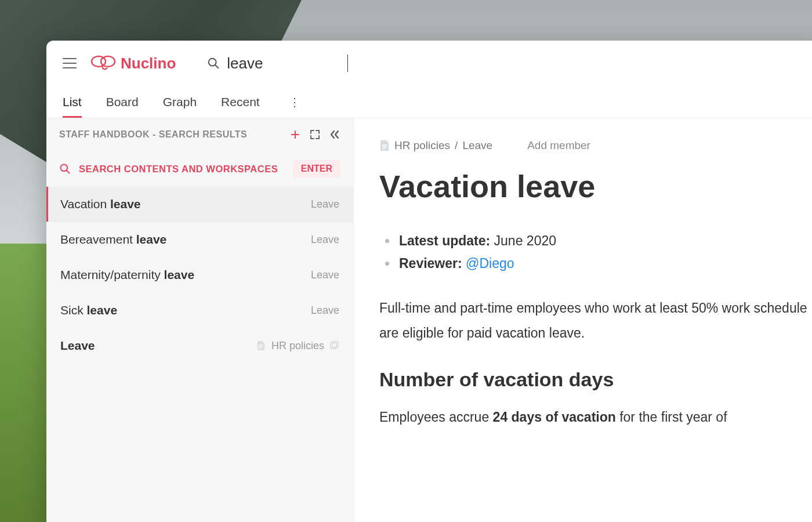 The height and width of the screenshot is (522, 812). What do you see at coordinates (200, 169) in the screenshot?
I see `search-contents-action: SEARCH CONTENTS AND WORKSPACES ENTER` at bounding box center [200, 169].